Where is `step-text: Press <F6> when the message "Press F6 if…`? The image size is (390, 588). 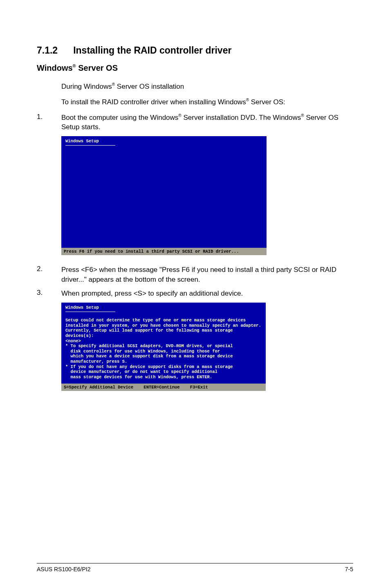
step-text: Press <F6> when the message "Press F6 if… is located at coordinates (207, 275).